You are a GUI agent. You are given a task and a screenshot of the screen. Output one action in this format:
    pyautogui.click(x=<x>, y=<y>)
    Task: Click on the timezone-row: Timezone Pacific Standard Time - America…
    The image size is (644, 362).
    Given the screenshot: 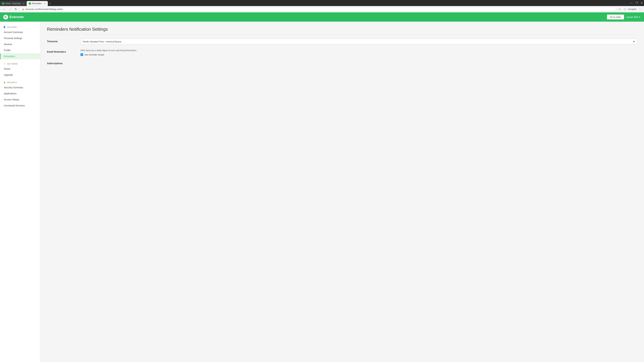 What is the action you would take?
    pyautogui.click(x=342, y=41)
    